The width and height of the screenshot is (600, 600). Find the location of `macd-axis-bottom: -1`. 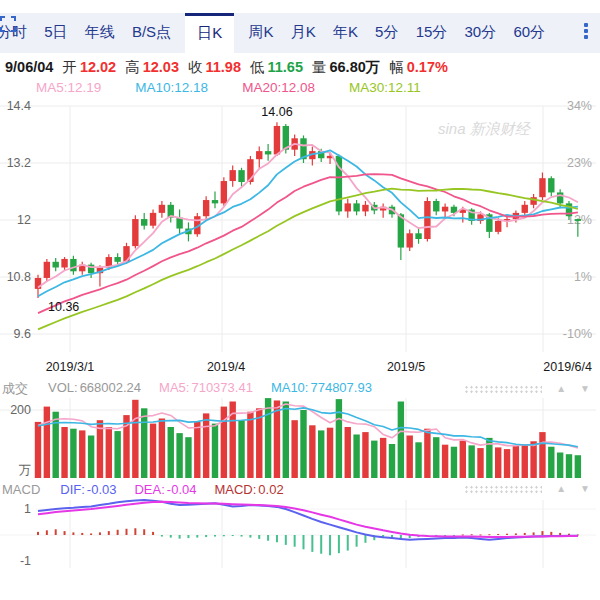

macd-axis-bottom: -1 is located at coordinates (26, 561).